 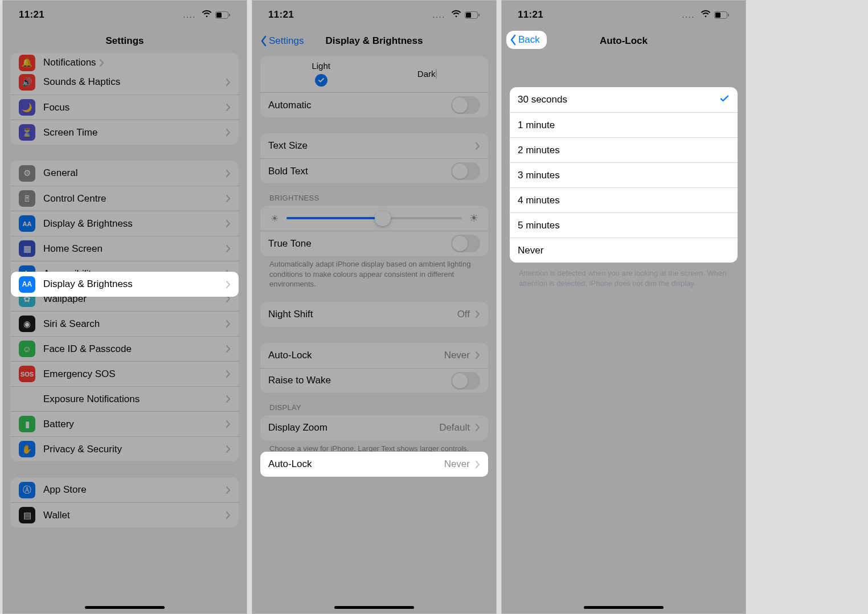 What do you see at coordinates (526, 40) in the screenshot?
I see `back-button-highlight: Back` at bounding box center [526, 40].